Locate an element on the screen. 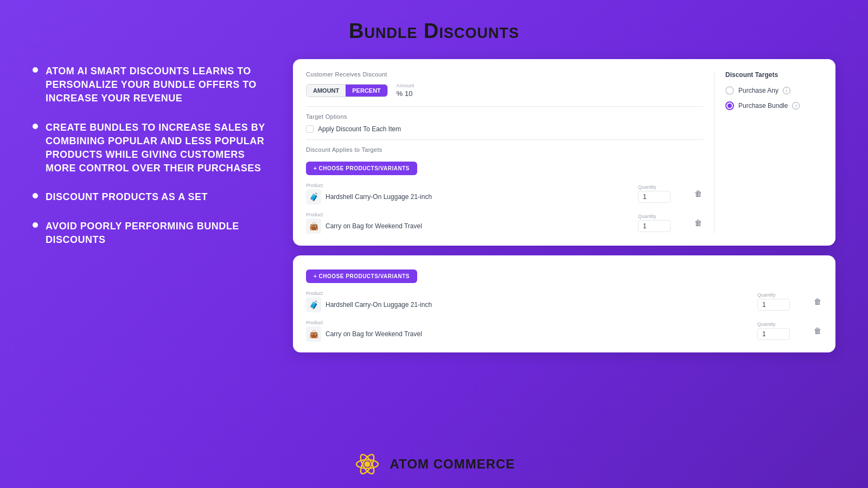  delete-product-2-button: 🗑 is located at coordinates (698, 223).